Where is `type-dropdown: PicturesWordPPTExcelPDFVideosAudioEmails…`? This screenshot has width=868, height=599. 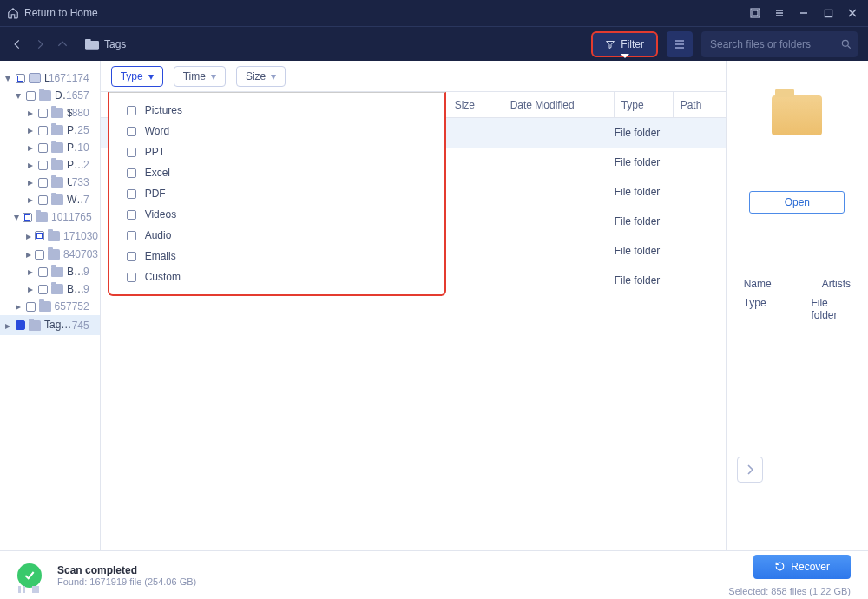
type-dropdown: PicturesWordPPTExcelPDFVideosAudioEmails… is located at coordinates (277, 194).